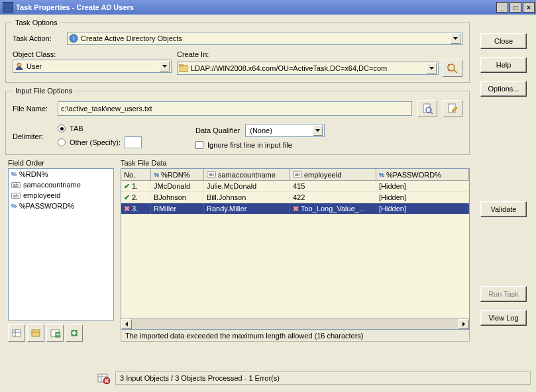 The width and height of the screenshot is (536, 392). Describe the element at coordinates (247, 186) in the screenshot. I see `cell-sam: Julie.McDonald` at that location.